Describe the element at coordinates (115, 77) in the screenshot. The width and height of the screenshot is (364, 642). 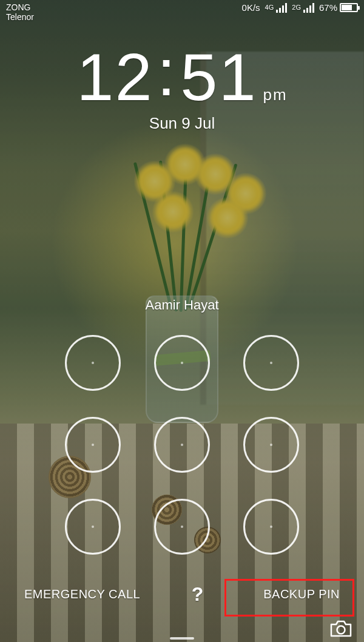
I see `clock-hours: 12` at that location.